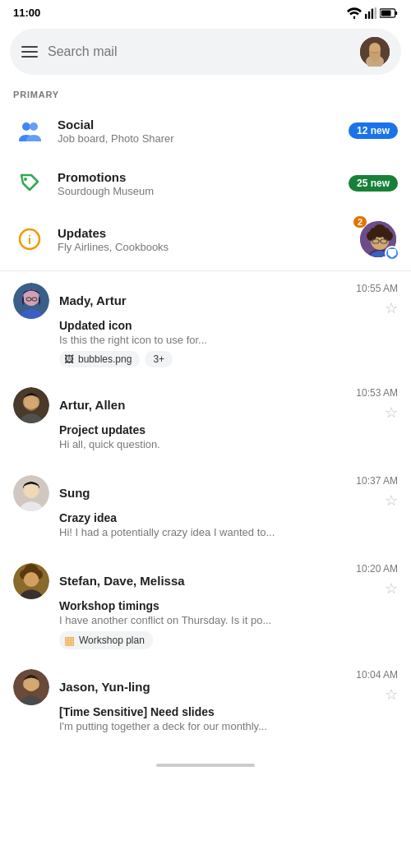 Image resolution: width=411 pixels, height=868 pixels. I want to click on star-icon-2: ☆, so click(391, 413).